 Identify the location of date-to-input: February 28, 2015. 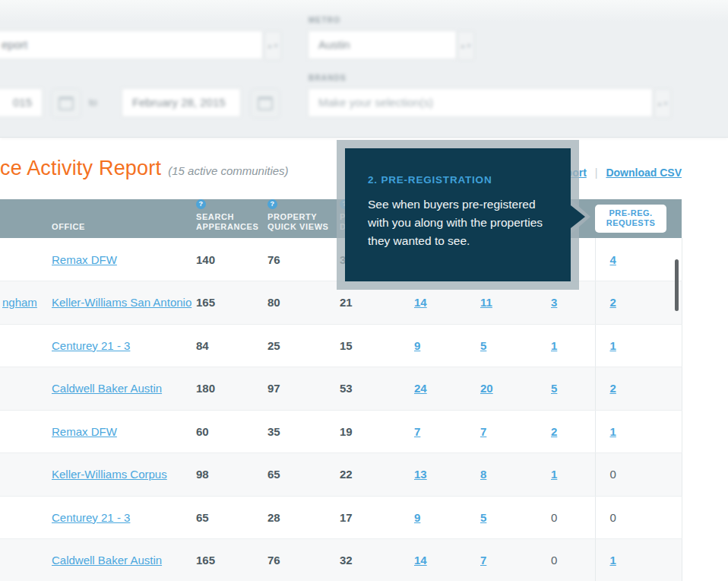
(181, 103).